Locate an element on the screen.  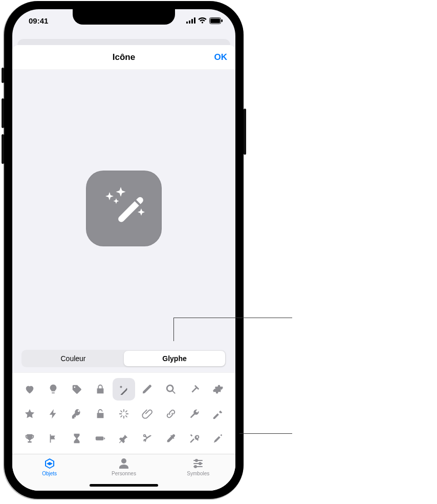
glyph-star is located at coordinates (30, 414).